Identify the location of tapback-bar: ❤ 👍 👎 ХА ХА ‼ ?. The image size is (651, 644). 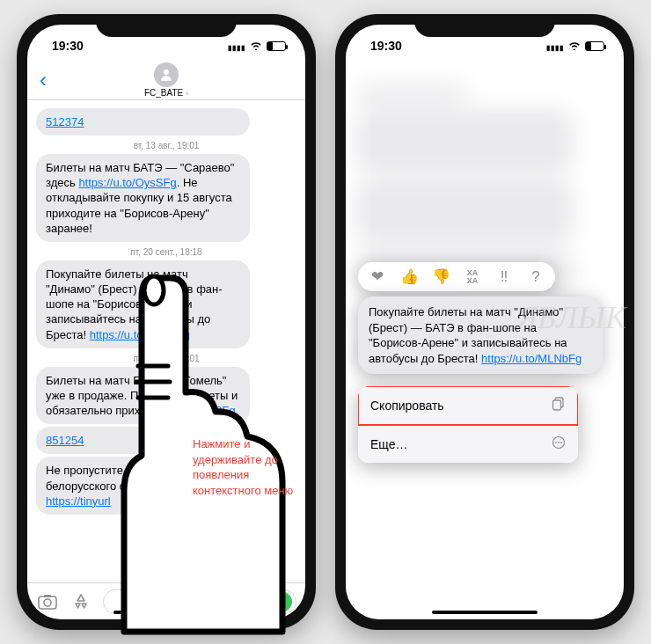
(457, 276).